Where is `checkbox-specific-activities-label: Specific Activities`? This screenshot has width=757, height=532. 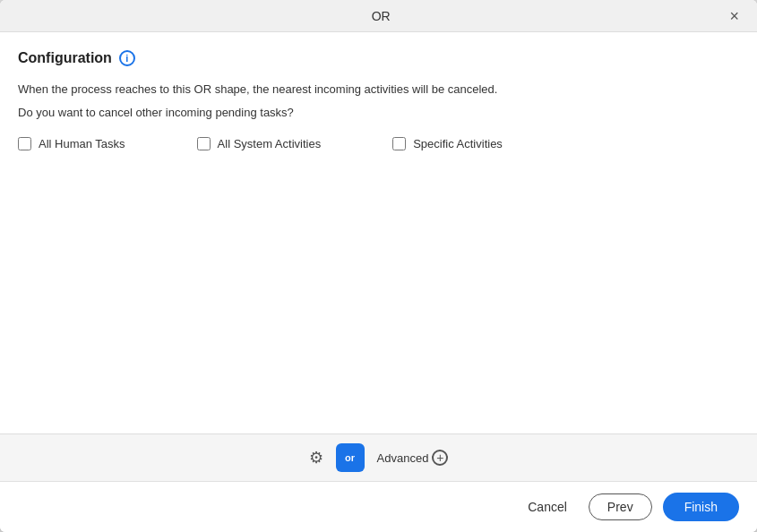
checkbox-specific-activities-label: Specific Activities is located at coordinates (458, 143).